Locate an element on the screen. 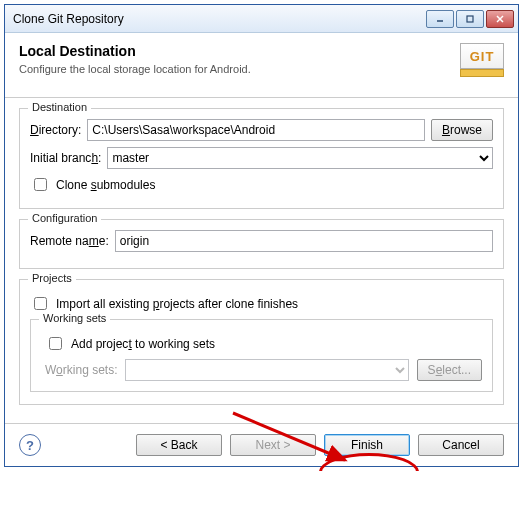 This screenshot has width=523, height=530. working-sets-select is located at coordinates (266, 370).